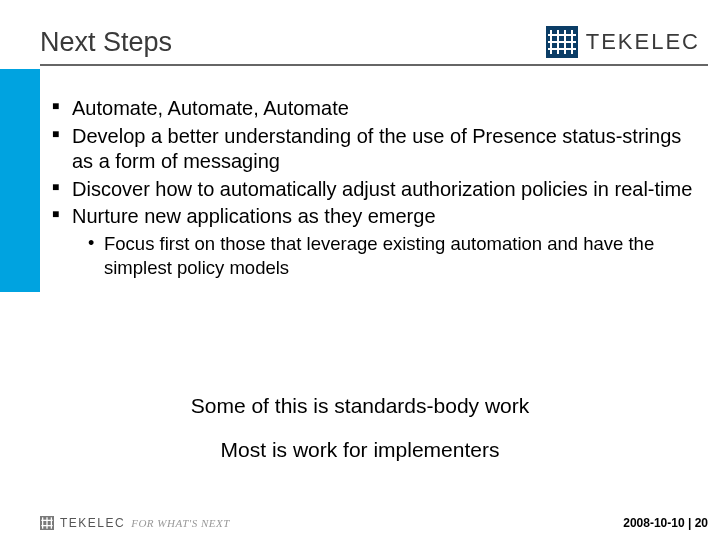 The image size is (720, 540). Describe the element at coordinates (386, 256) in the screenshot. I see `sub-bullet-list: Focus first on those that leverage exist…` at that location.